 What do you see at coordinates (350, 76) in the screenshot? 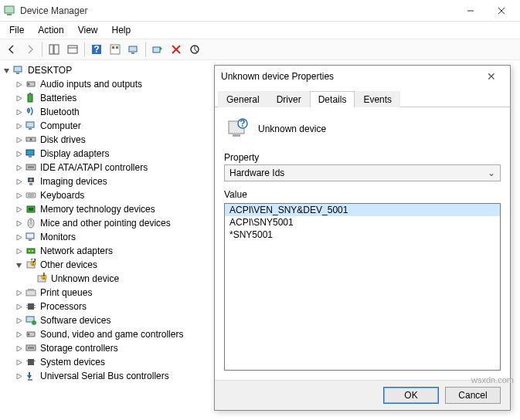
I see `dialog-title: Unknown device Properties` at bounding box center [350, 76].